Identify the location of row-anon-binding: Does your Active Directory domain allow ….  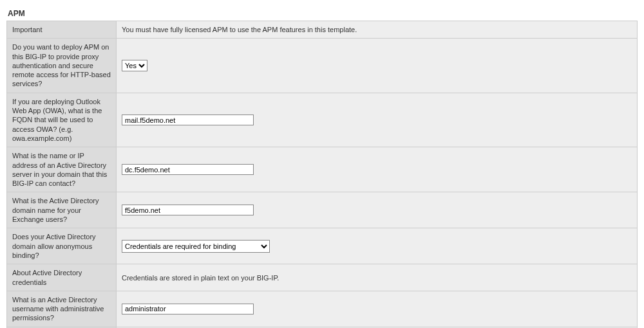
(322, 246).